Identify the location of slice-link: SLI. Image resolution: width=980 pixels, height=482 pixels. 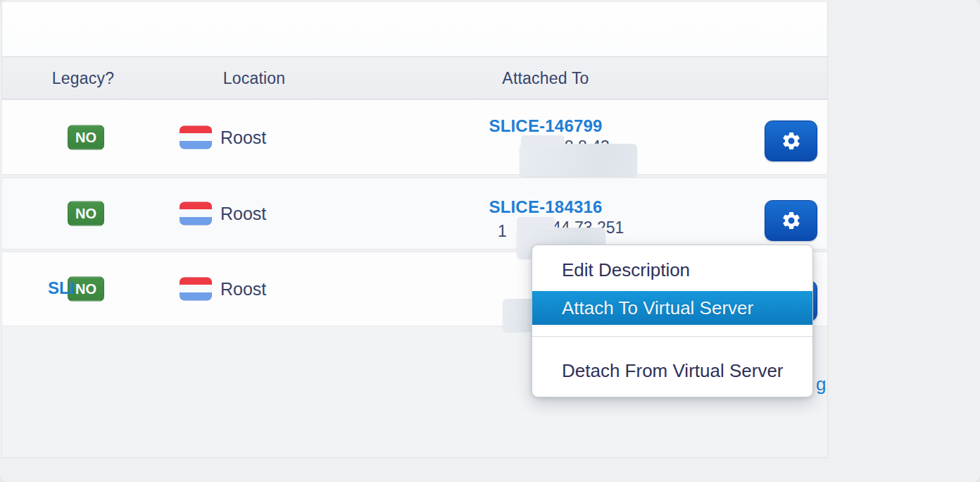
(61, 288).